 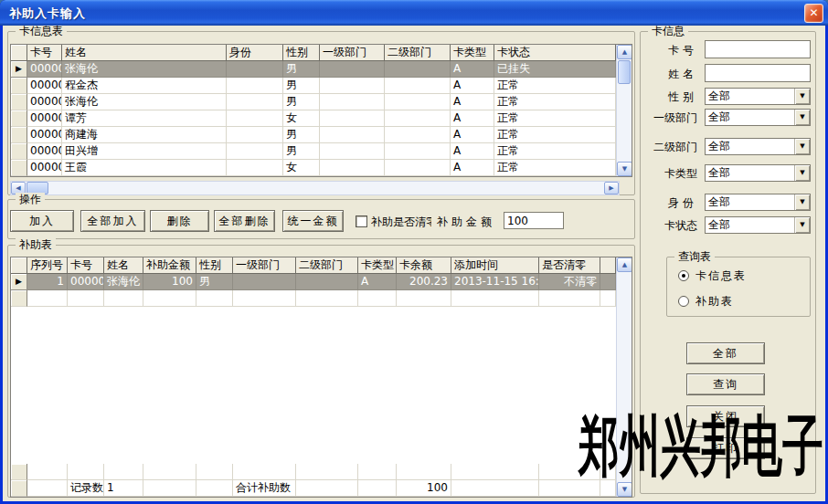 I want to click on records-count-value: 1, so click(x=124, y=488).